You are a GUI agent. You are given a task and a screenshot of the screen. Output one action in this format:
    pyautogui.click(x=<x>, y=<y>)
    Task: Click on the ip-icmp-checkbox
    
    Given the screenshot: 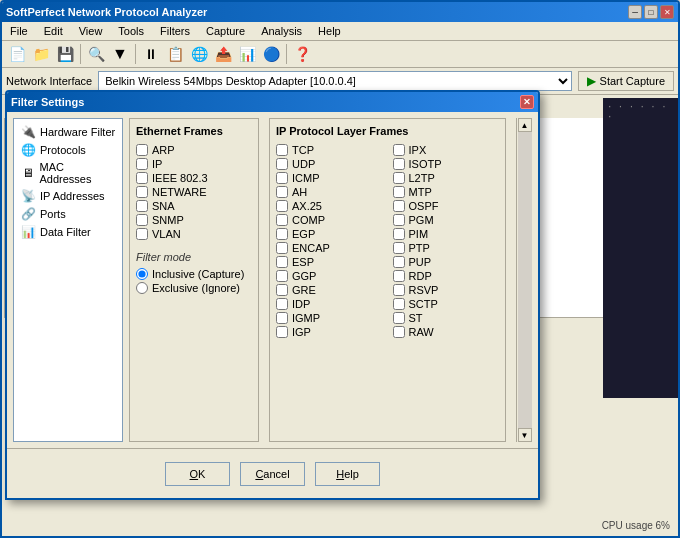 What is the action you would take?
    pyautogui.click(x=282, y=178)
    